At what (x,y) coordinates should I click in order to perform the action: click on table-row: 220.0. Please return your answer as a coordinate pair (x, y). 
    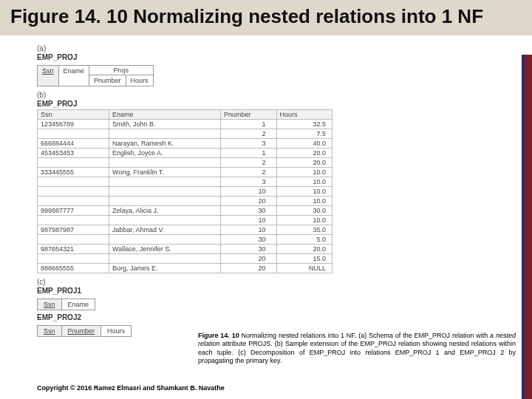
    Looking at the image, I should click on (185, 163).